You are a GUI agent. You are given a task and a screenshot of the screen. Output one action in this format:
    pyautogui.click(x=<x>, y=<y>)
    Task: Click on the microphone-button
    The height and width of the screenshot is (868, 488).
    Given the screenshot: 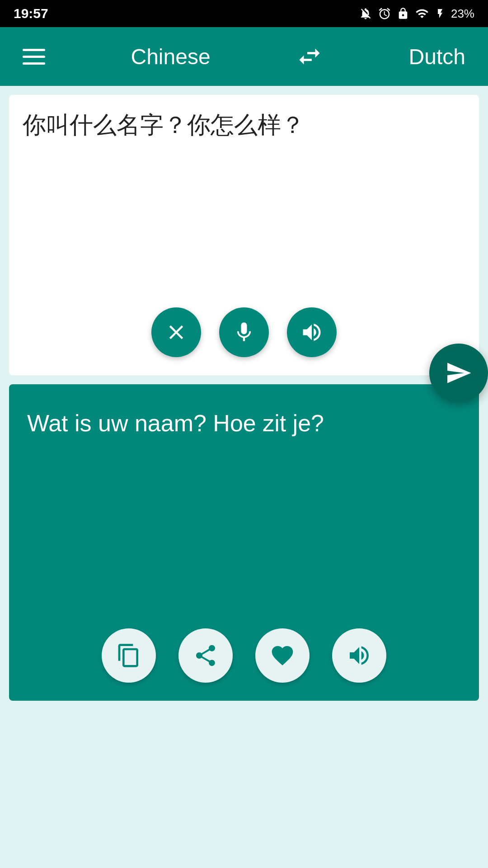 What is the action you would take?
    pyautogui.click(x=244, y=332)
    